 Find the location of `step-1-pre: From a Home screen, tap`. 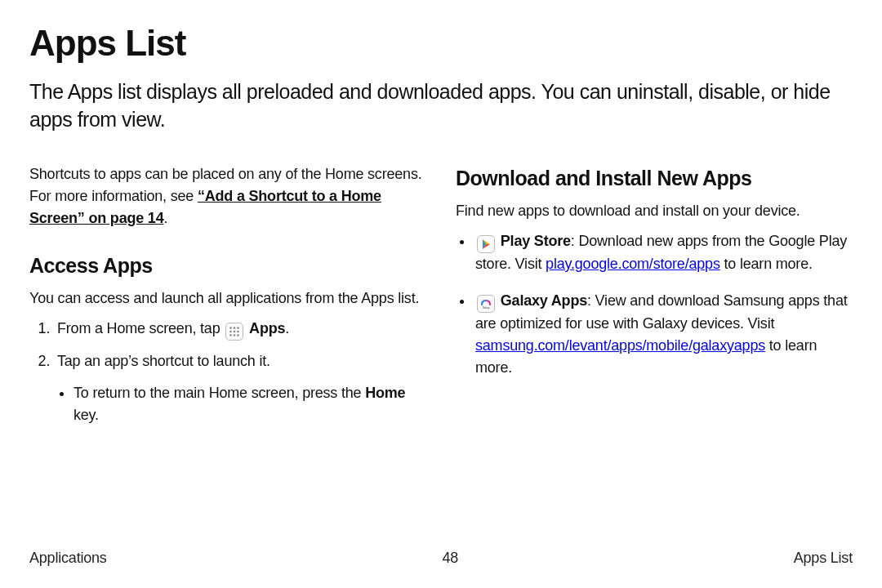

step-1-pre: From a Home screen, tap is located at coordinates (140, 328).